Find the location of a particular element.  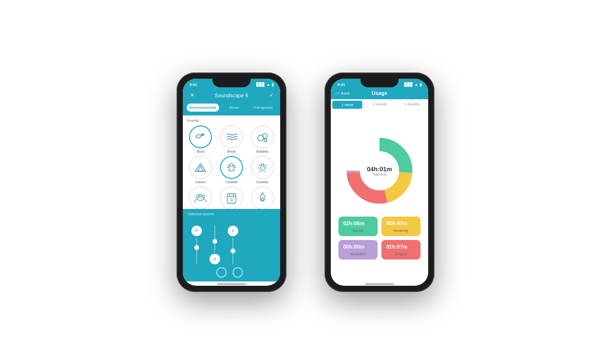

stat-breathing-value: 00h:47m is located at coordinates (397, 223).